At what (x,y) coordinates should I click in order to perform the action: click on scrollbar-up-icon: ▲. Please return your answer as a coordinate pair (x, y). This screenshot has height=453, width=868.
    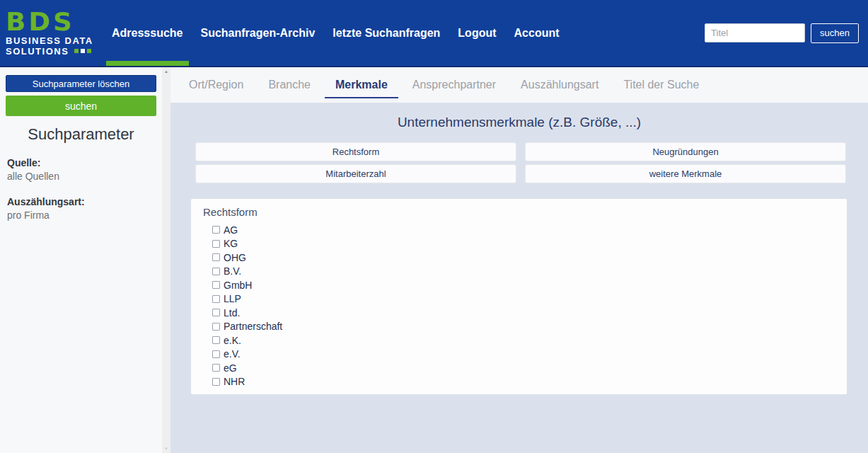
    Looking at the image, I should click on (166, 71).